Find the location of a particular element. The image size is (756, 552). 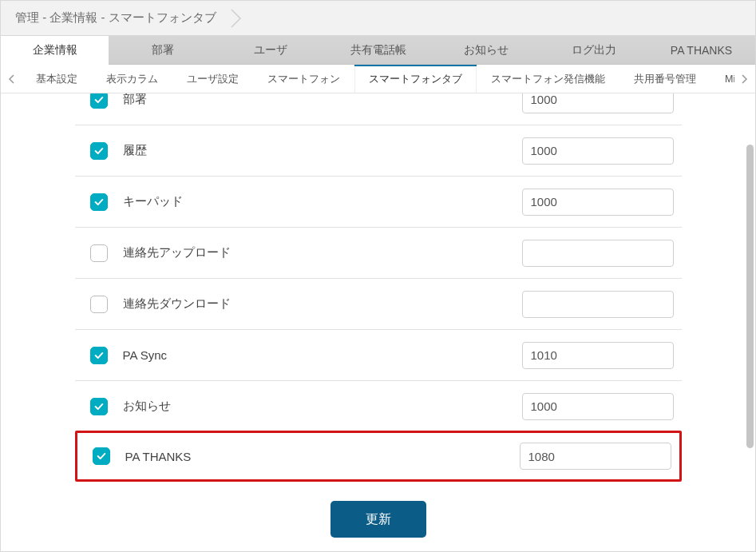

setting-value-department is located at coordinates (598, 104).